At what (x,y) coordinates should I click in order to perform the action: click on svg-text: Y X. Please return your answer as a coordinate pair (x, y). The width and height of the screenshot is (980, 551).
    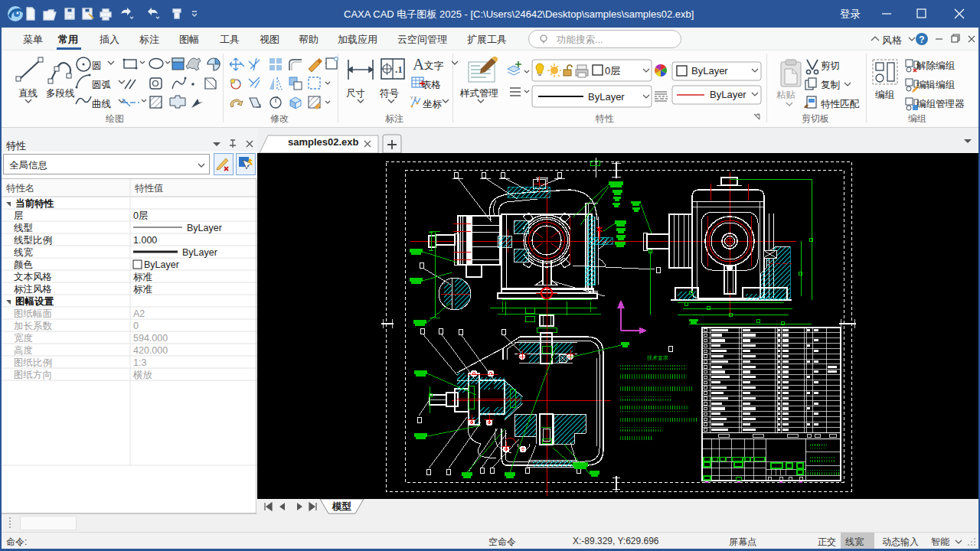
    Looking at the image, I should click on (413, 98).